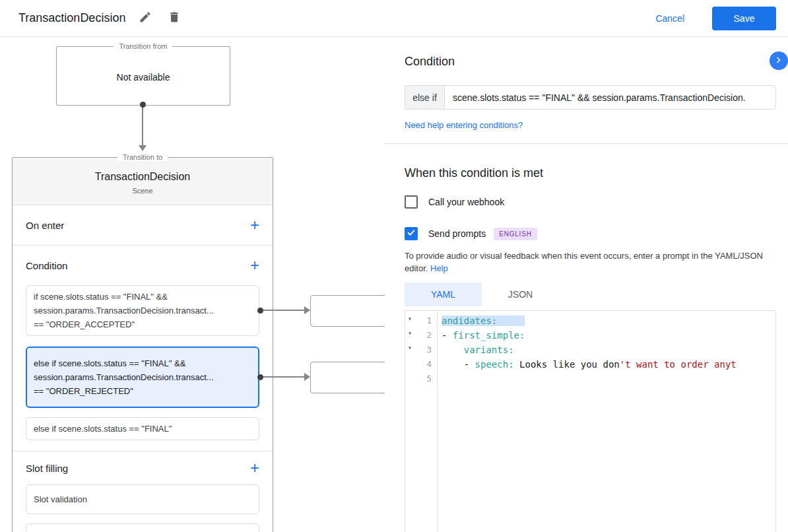 The width and height of the screenshot is (788, 532). Describe the element at coordinates (143, 182) in the screenshot. I see `scene-header: TransactionDecision Scene` at that location.